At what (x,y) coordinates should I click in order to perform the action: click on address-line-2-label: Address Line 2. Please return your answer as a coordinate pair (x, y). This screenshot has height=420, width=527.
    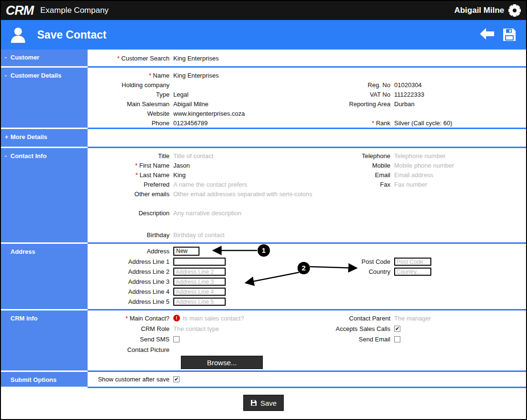
    Looking at the image, I should click on (130, 271).